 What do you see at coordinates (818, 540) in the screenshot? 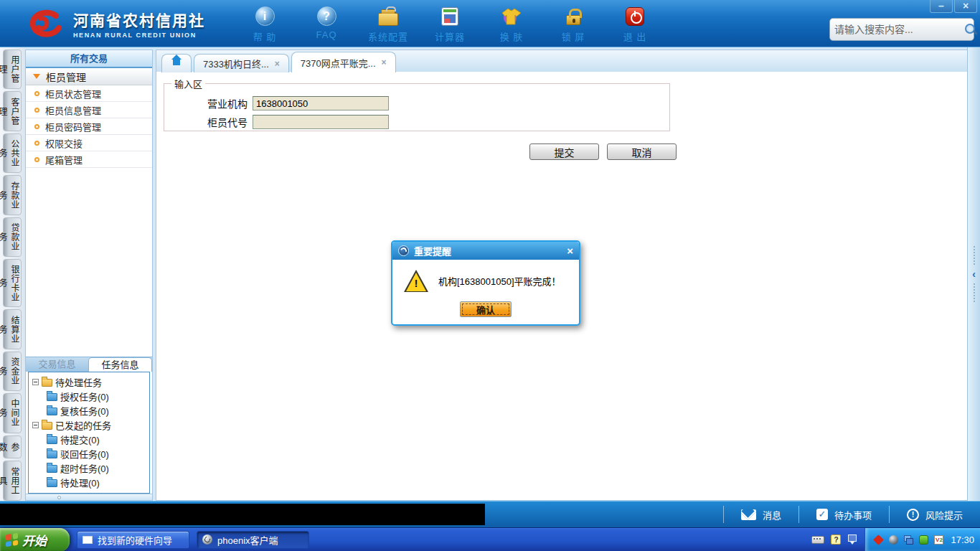
I see `keyboard-icon` at bounding box center [818, 540].